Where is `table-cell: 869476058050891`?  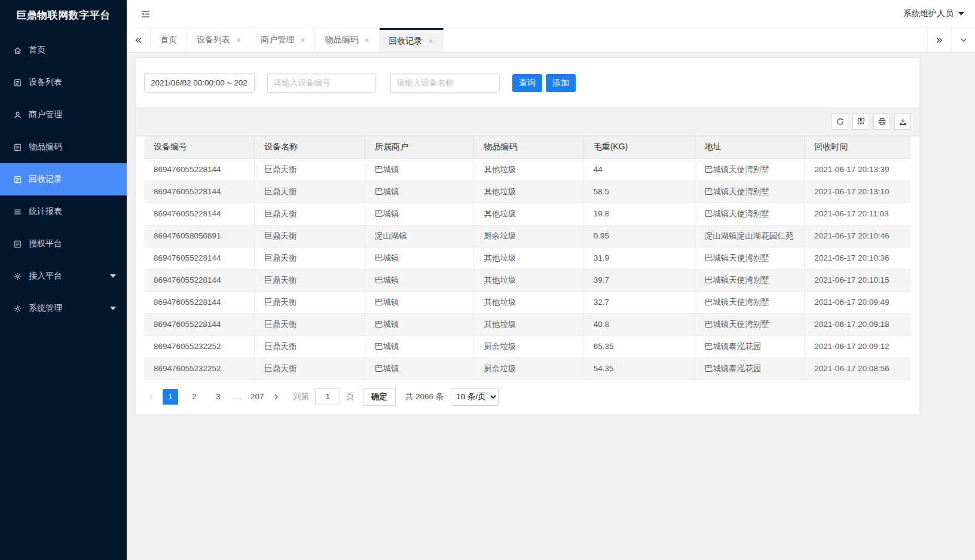 table-cell: 869476058050891 is located at coordinates (200, 235).